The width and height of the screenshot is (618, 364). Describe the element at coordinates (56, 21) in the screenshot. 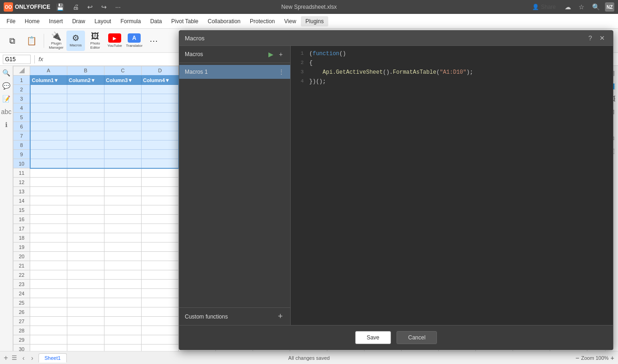

I see `menu-insert: Insert` at that location.